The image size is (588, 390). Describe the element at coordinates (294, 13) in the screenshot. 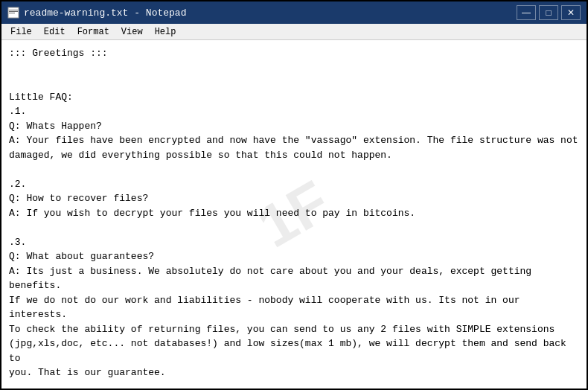

I see `title-bar: readme-warning.txt - Notepad — □ ✕` at that location.